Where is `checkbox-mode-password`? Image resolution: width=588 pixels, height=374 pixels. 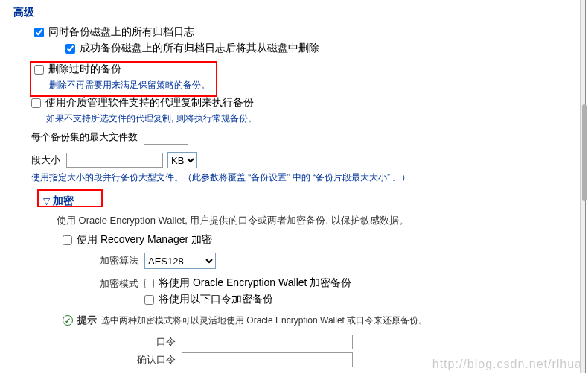
checkbox-mode-password is located at coordinates (149, 299).